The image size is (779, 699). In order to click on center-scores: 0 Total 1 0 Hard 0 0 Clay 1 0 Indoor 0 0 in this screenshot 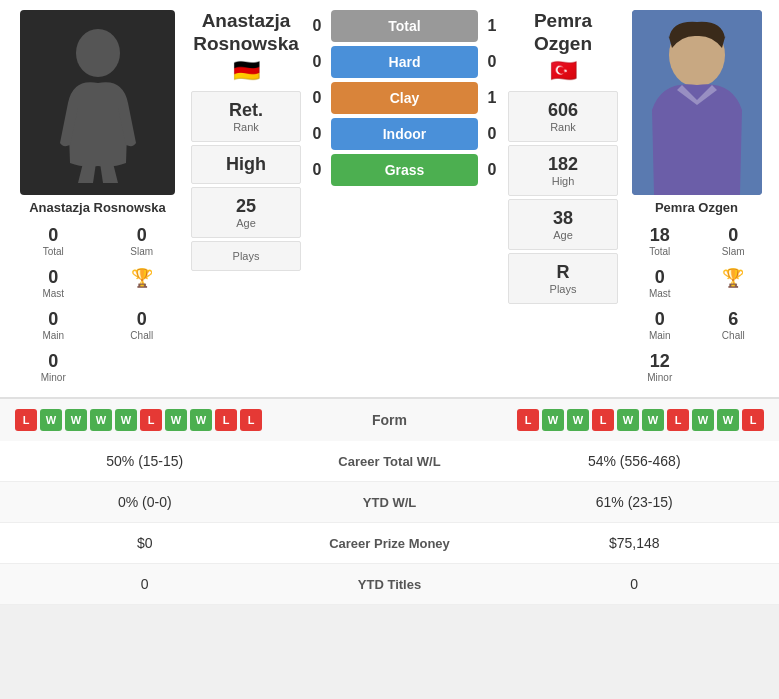, I will do `click(404, 98)`.